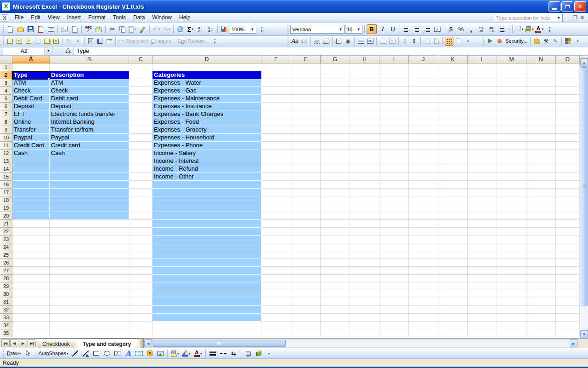 This screenshot has height=368, width=588. Describe the element at coordinates (482, 107) in the screenshot. I see `cell-L6` at that location.